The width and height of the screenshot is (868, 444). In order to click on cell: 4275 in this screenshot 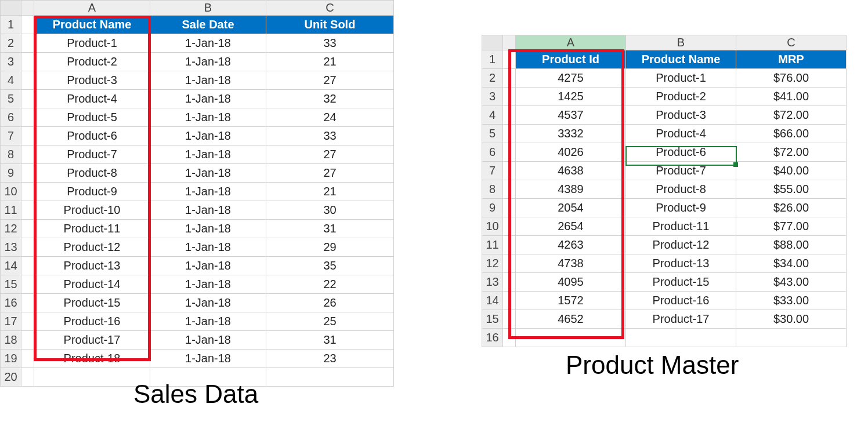, I will do `click(571, 78)`.